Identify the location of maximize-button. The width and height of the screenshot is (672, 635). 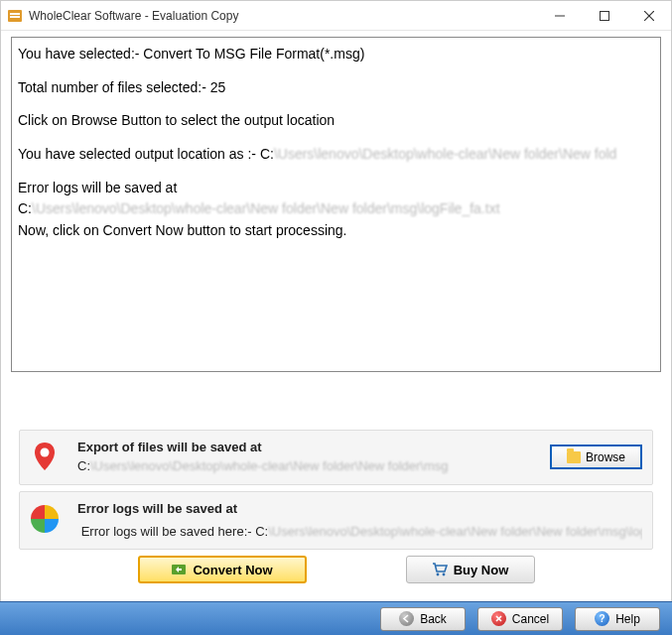
(604, 16).